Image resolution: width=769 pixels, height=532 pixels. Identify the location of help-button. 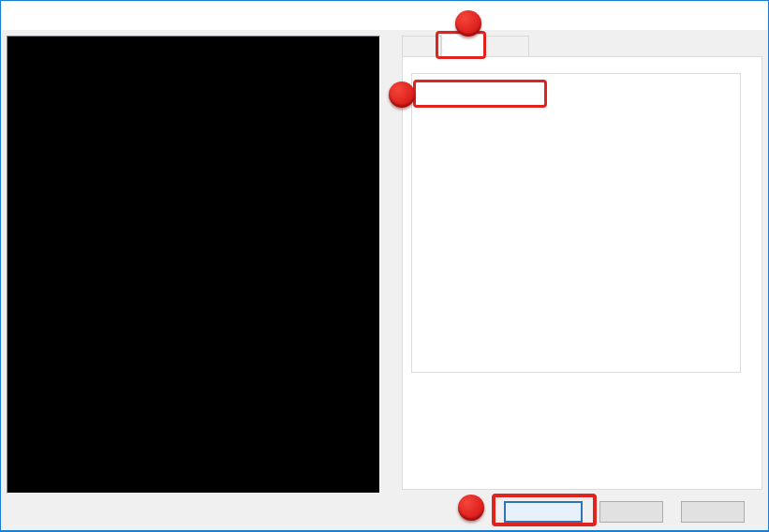
(713, 511).